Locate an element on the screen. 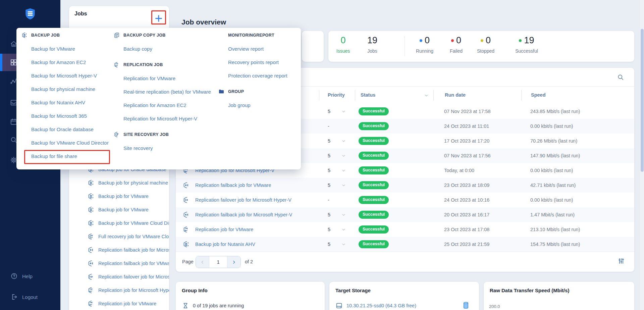  job-name-link: Replication job for VMware is located at coordinates (224, 229).